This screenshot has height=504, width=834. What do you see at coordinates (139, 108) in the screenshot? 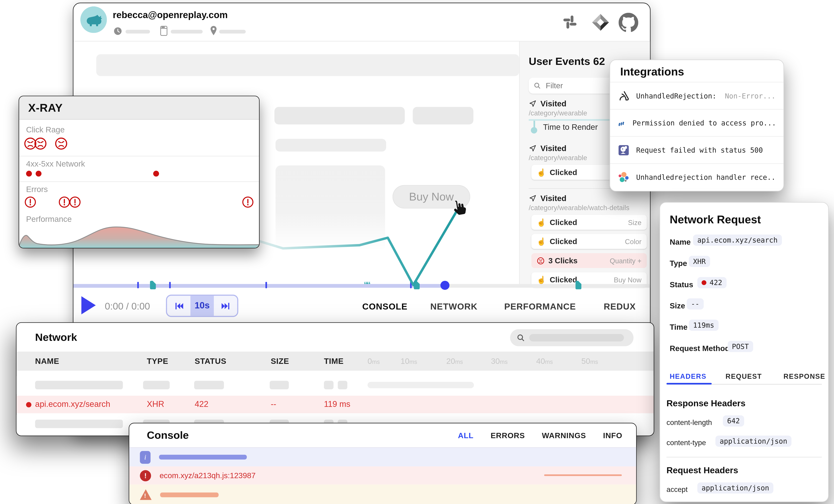
I see `xray-title: X-RAY` at bounding box center [139, 108].